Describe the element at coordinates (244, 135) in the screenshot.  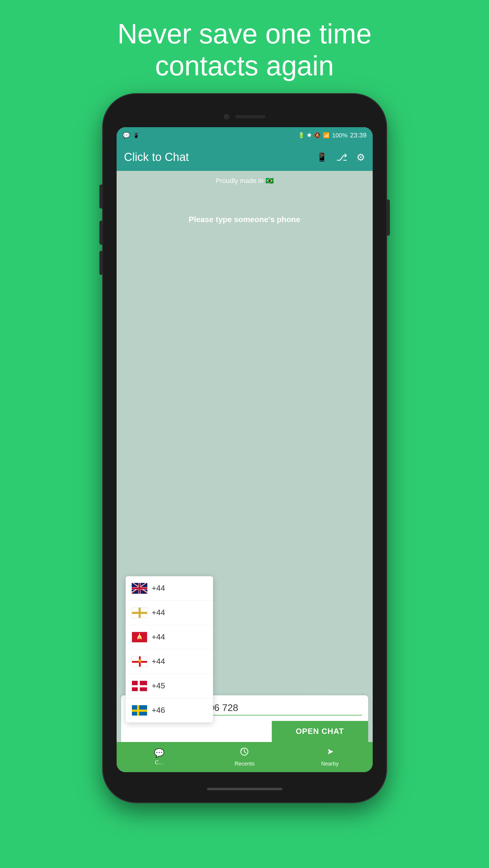
I see `status-bar: 💬 📱 🔋 ✱ 🔕 📶 100% 23:39` at that location.